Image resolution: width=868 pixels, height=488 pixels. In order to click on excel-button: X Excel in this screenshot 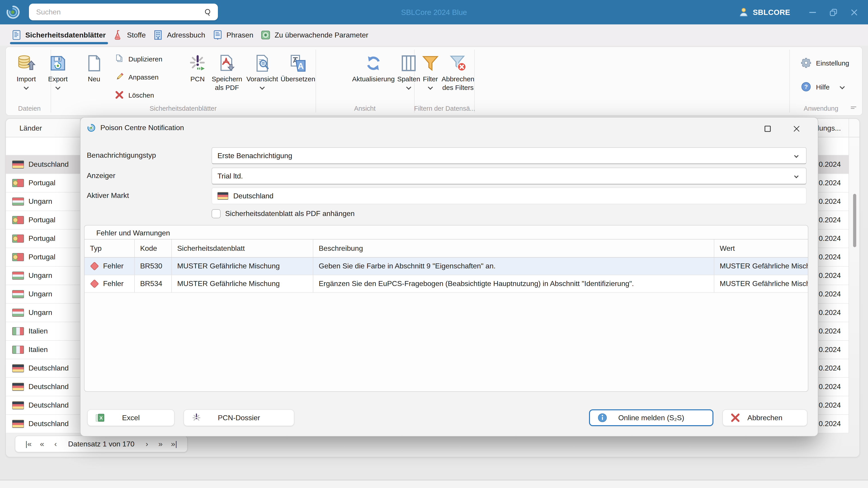, I will do `click(131, 418)`.